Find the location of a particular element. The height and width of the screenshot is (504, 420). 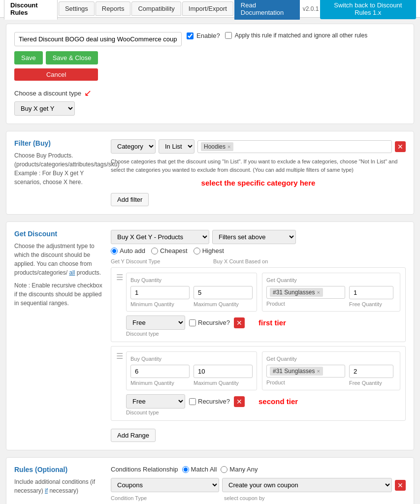

tier2-remove-button: ✕ is located at coordinates (239, 402).